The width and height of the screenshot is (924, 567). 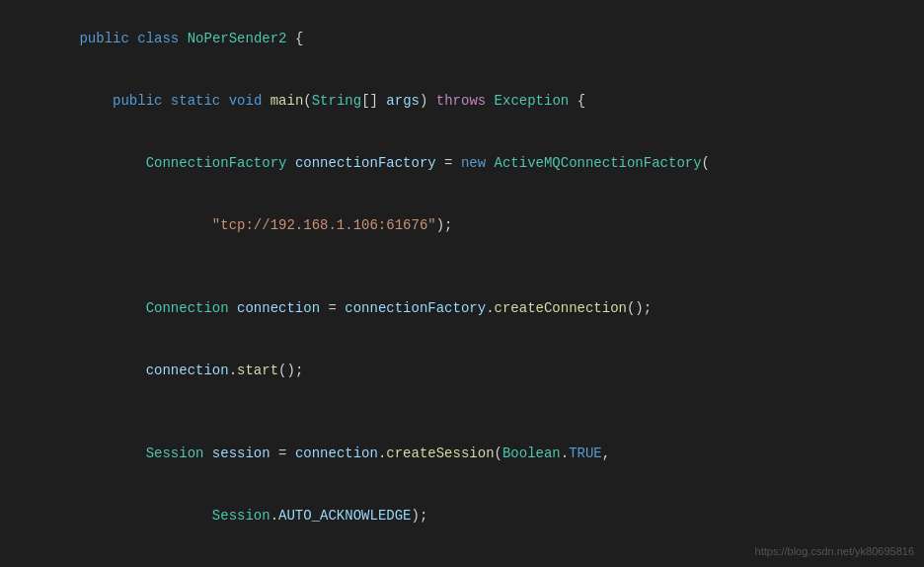 What do you see at coordinates (835, 551) in the screenshot?
I see `watermark: https://blog.csdn.net/yk80695816` at bounding box center [835, 551].